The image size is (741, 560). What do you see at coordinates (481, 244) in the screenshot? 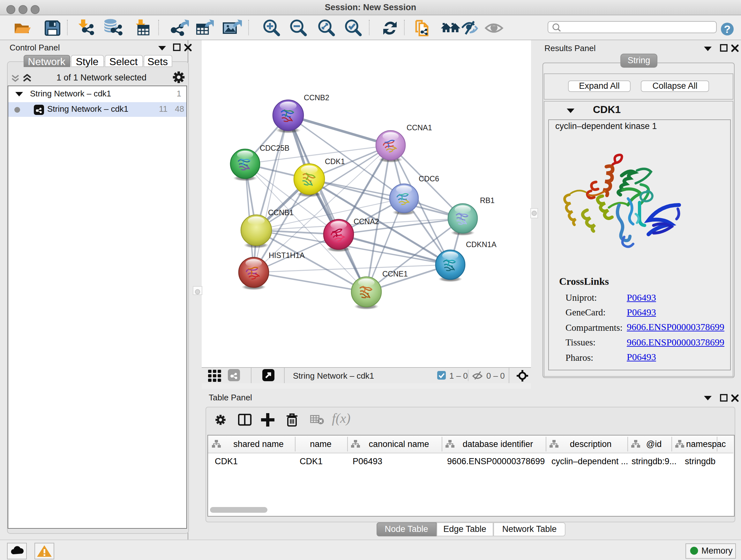
I see `svg-text: CDKN1A` at bounding box center [481, 244].